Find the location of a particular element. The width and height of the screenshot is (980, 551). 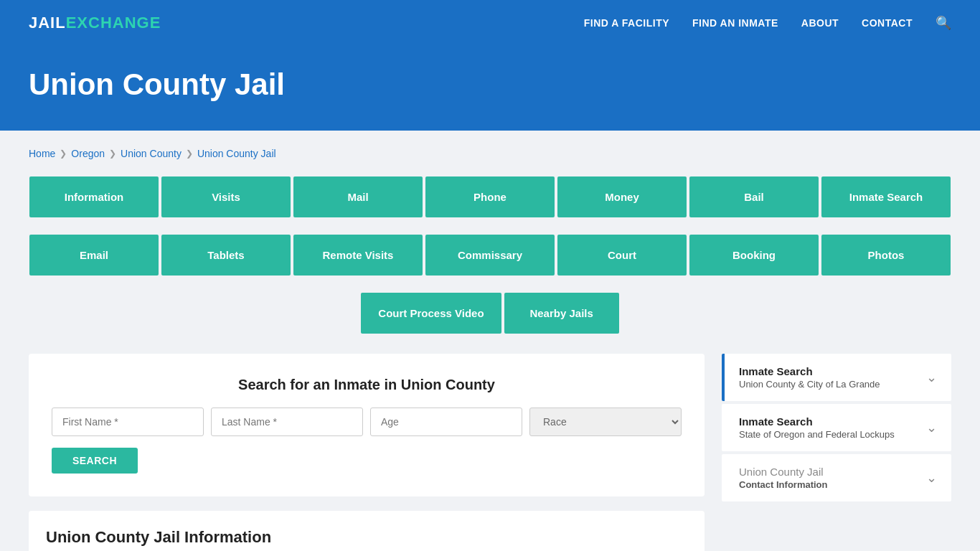

btn-email: Email is located at coordinates (94, 255).